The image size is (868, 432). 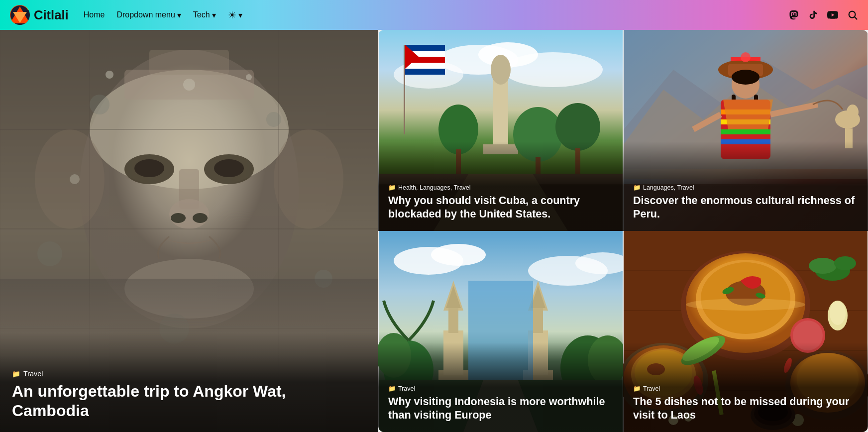 What do you see at coordinates (434, 15) in the screenshot?
I see `navigation: Citlali Home Dropdown menu ▾ Tech ▾ ☀ ▾` at bounding box center [434, 15].